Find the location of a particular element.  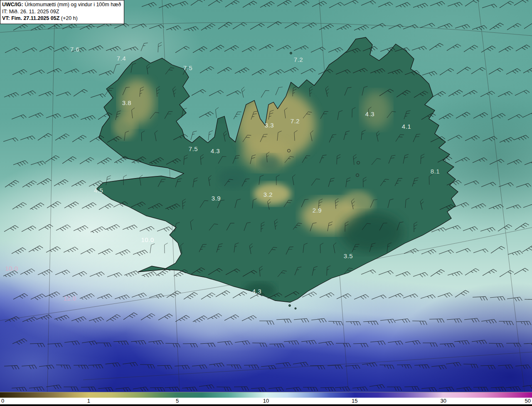

colorbar: 01510153050 is located at coordinates (266, 399).